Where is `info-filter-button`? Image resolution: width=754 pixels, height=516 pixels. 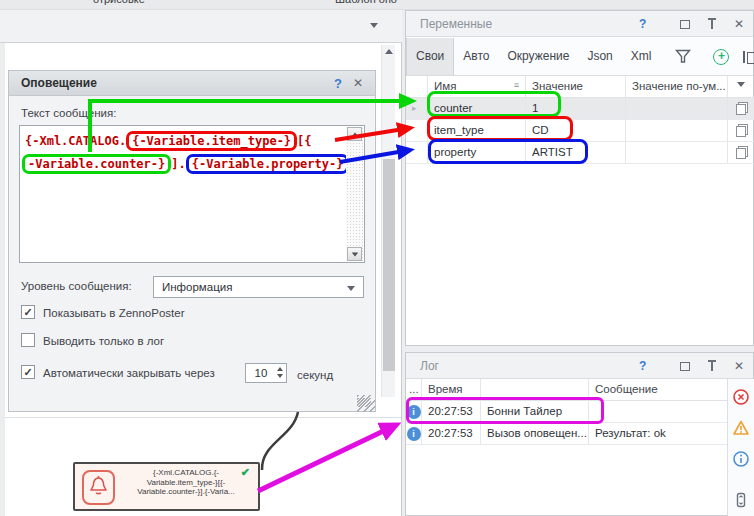 info-filter-button is located at coordinates (741, 461).